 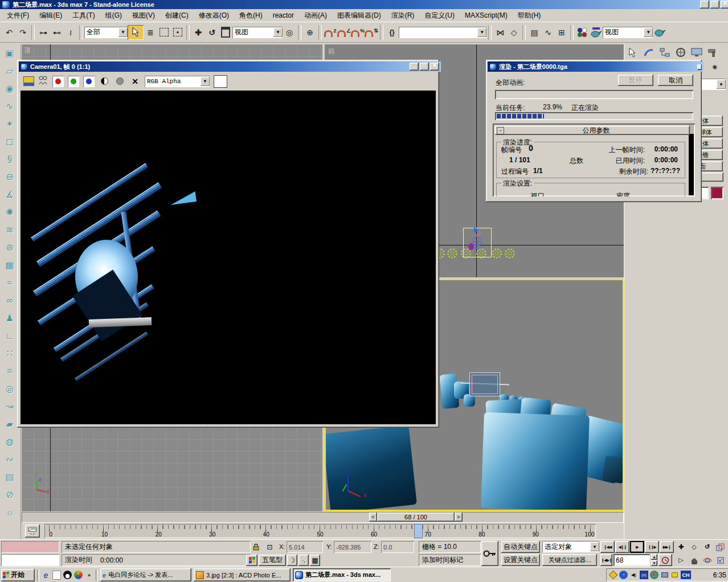 What do you see at coordinates (459, 517) in the screenshot?
I see `time-slider-next-button: >` at bounding box center [459, 517].